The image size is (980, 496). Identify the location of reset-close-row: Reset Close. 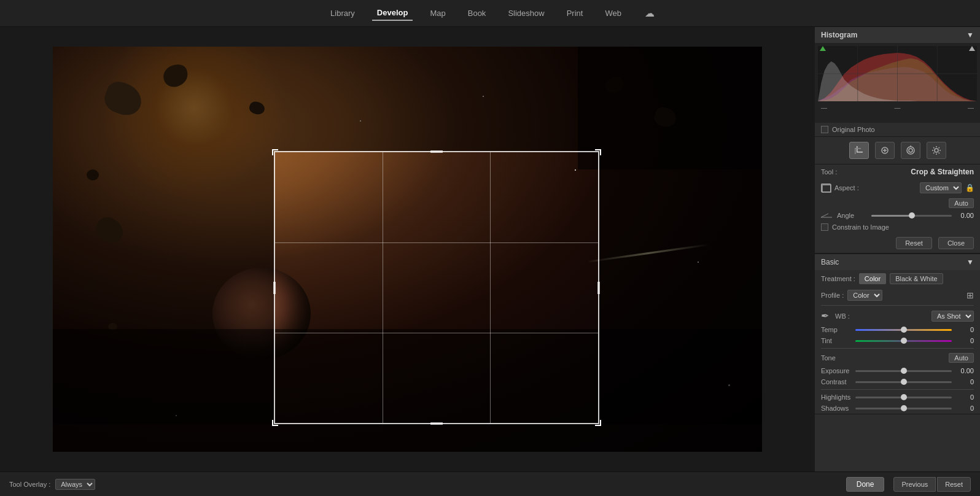
(898, 243).